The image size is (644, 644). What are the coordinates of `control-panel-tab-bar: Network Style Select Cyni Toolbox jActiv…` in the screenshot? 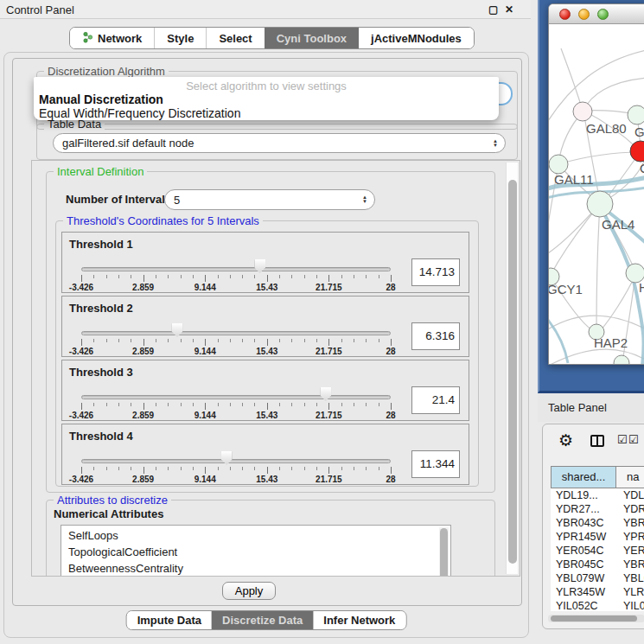 It's located at (271, 38).